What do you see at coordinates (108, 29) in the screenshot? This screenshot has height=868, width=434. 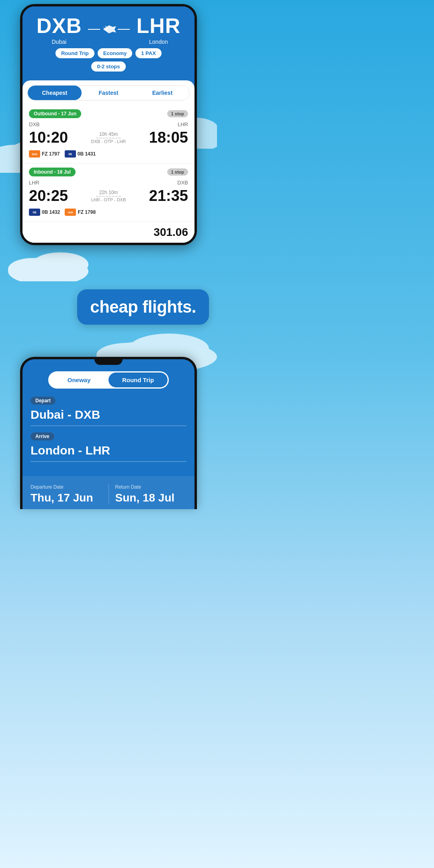 I see `airports-row: DXB Dubai ✈ LHR London` at bounding box center [108, 29].